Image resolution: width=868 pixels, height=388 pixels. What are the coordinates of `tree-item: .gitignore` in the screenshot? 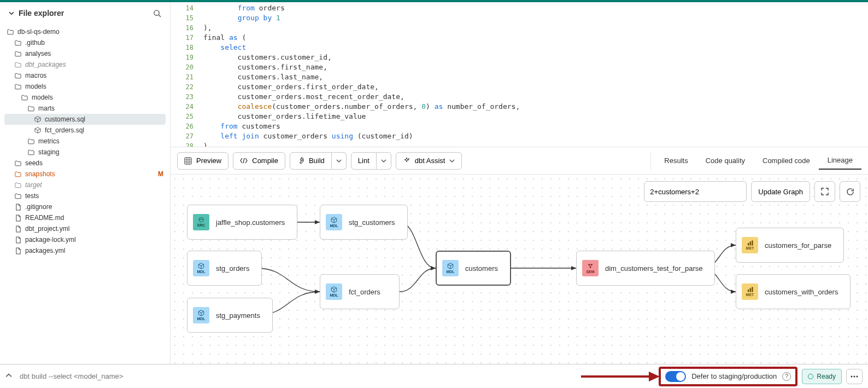 It's located at (85, 207).